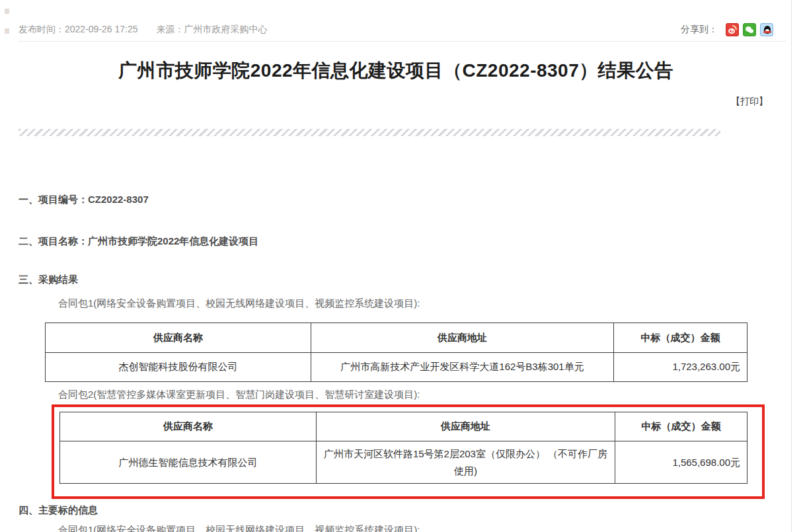  What do you see at coordinates (78, 30) in the screenshot?
I see `publish-time: 发布时间：2022-09-26 17:25` at bounding box center [78, 30].